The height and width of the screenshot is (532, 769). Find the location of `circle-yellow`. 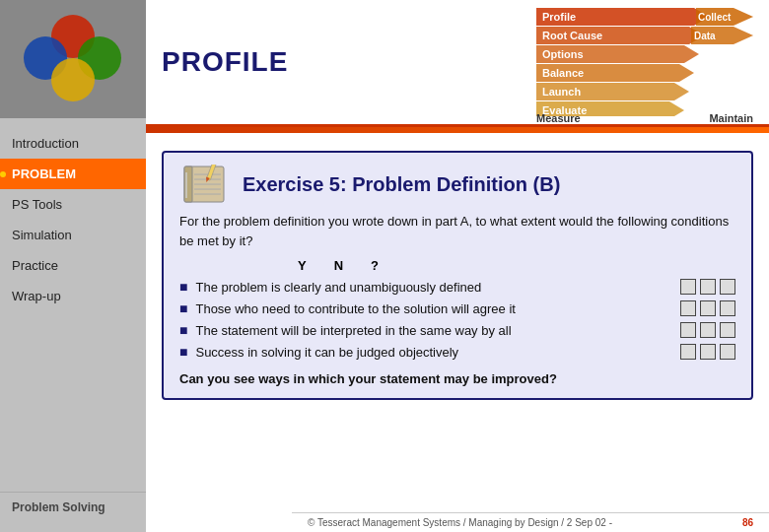

circle-yellow is located at coordinates (73, 80).